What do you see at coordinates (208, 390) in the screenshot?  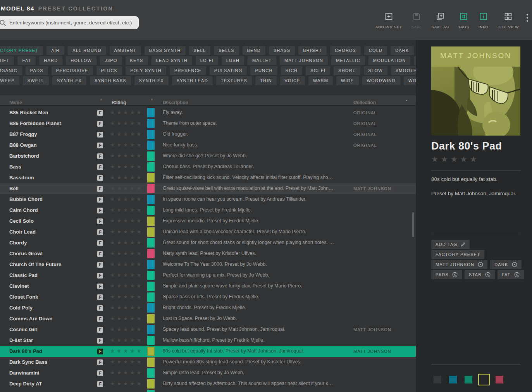 I see `table-row: F ★★★★★` at bounding box center [208, 390].